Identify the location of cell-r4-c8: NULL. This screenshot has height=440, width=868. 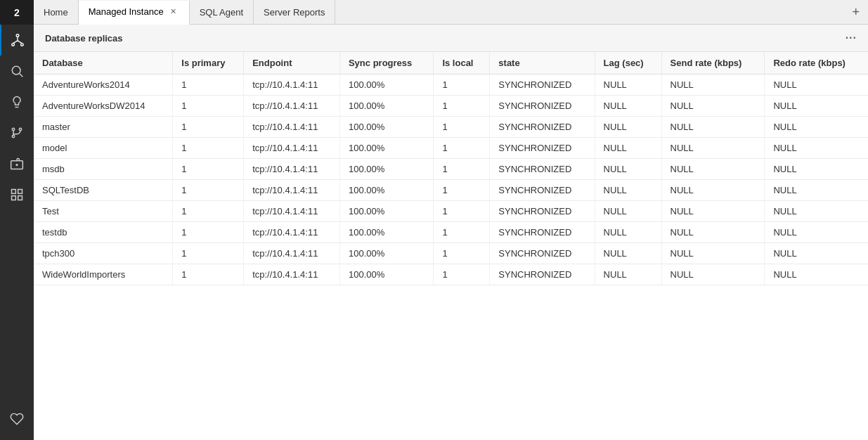
(817, 169).